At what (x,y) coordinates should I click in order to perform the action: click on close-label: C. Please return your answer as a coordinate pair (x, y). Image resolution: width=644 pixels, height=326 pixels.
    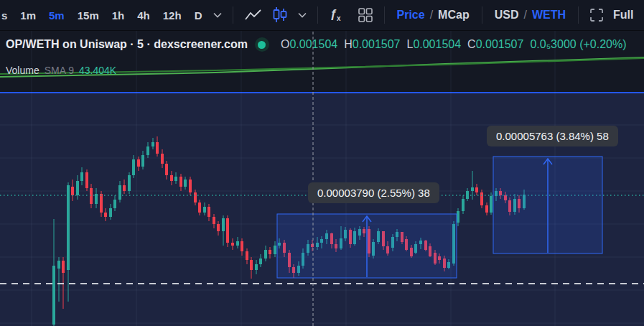
    Looking at the image, I should click on (472, 45).